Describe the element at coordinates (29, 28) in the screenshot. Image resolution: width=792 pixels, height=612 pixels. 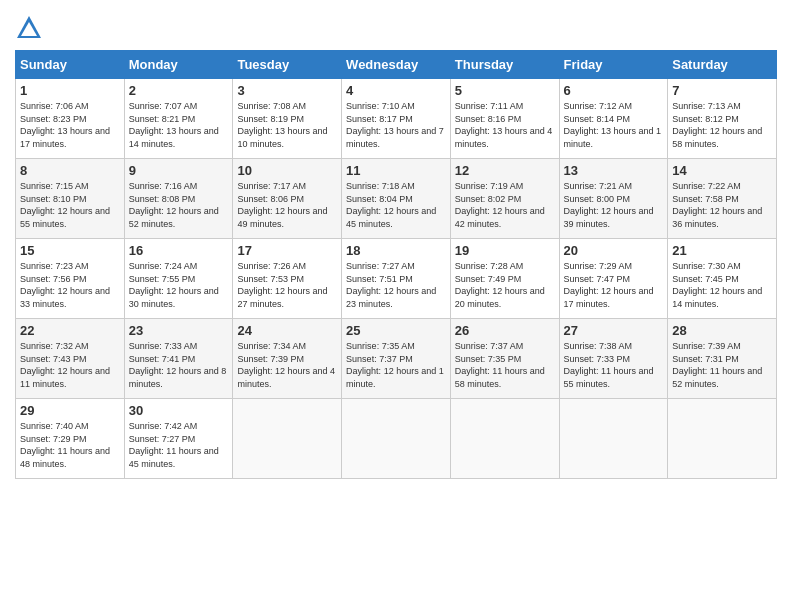
I see `logo-icon` at that location.